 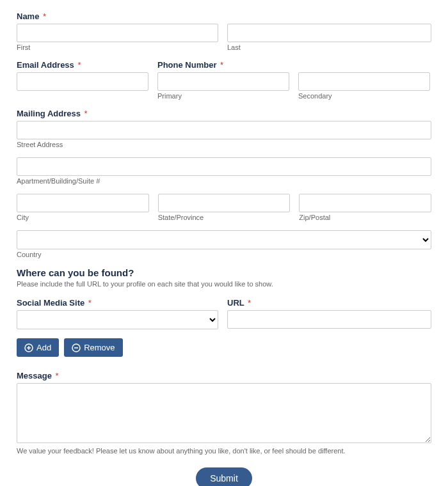 I want to click on email-label: Email Address *, so click(x=83, y=65).